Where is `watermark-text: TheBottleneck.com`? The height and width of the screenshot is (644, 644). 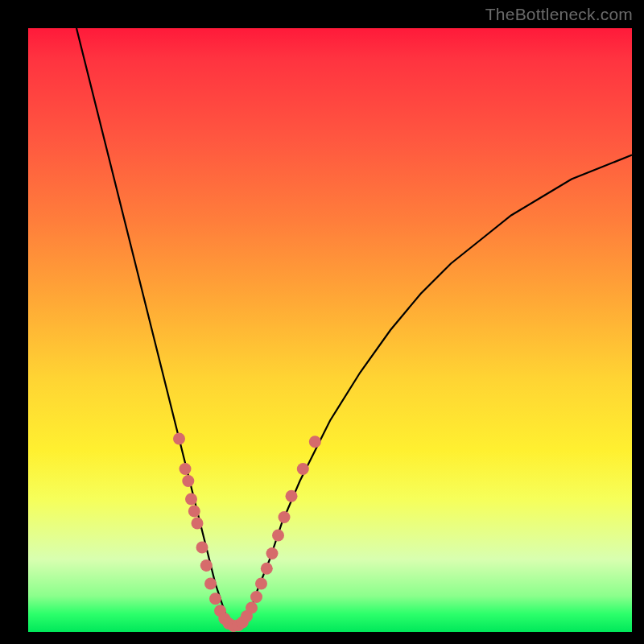
watermark-text: TheBottleneck.com is located at coordinates (559, 14).